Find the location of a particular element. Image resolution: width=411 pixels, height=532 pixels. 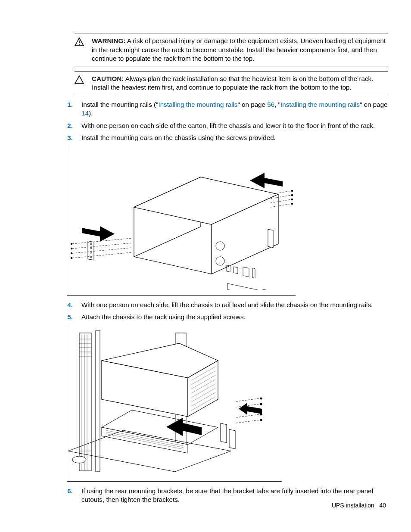

caution-body: CAUTION: Always plan the rack installati… is located at coordinates (240, 84).